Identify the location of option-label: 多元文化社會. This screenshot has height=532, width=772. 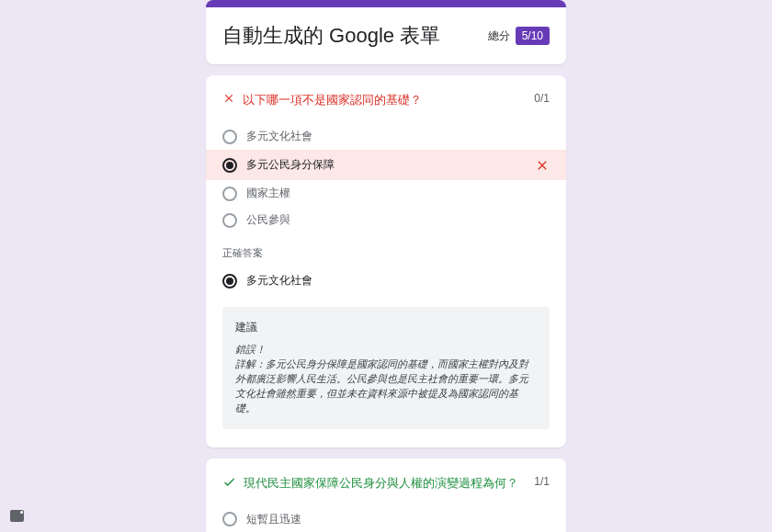
(398, 136).